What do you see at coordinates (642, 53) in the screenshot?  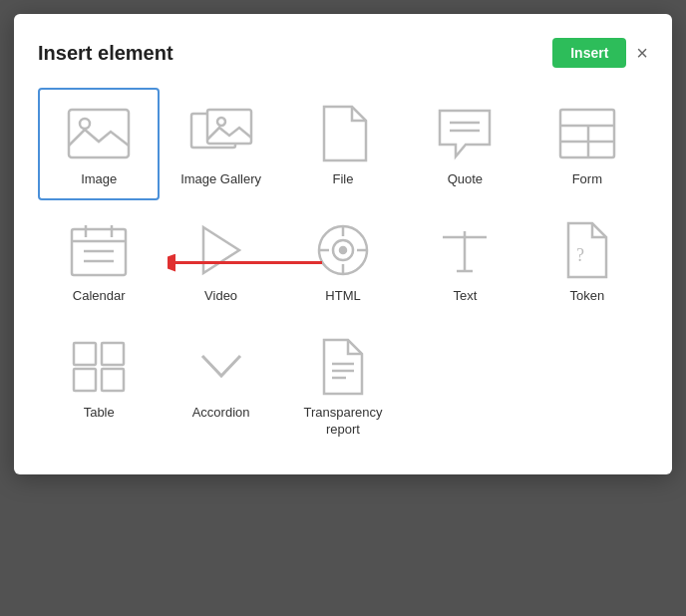 I see `close-button: ×` at bounding box center [642, 53].